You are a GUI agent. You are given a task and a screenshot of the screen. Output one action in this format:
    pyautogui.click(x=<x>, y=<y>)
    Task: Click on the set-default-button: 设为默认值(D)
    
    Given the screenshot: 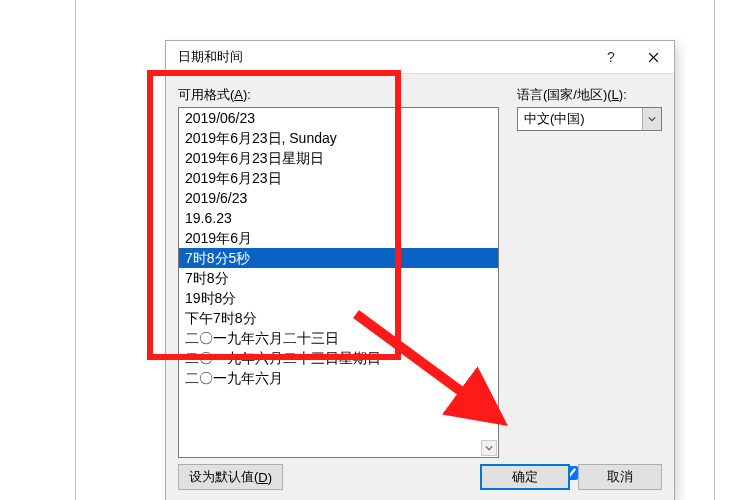 What is the action you would take?
    pyautogui.click(x=230, y=477)
    